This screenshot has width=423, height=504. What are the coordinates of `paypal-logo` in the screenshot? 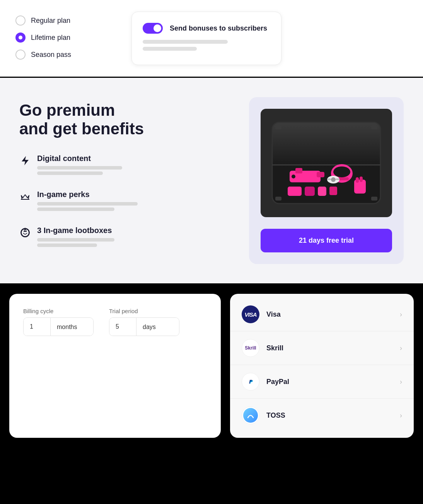 It's located at (251, 382).